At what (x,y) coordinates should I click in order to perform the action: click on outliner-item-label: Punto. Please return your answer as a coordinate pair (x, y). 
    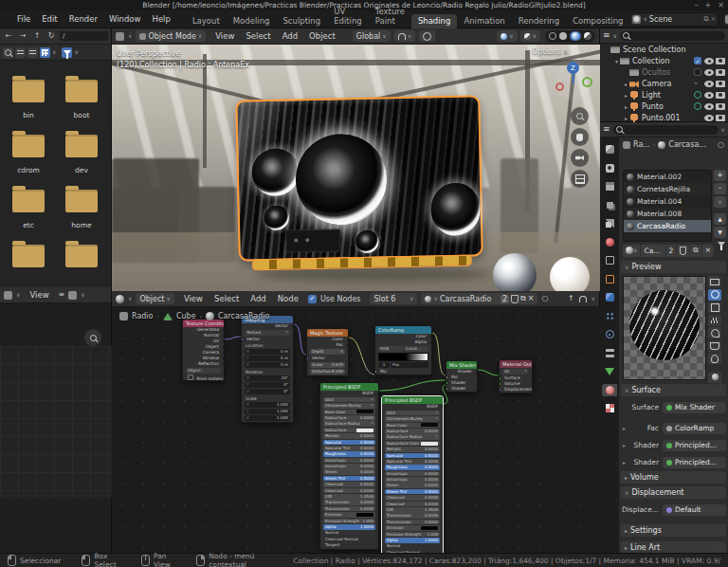
    Looking at the image, I should click on (667, 106).